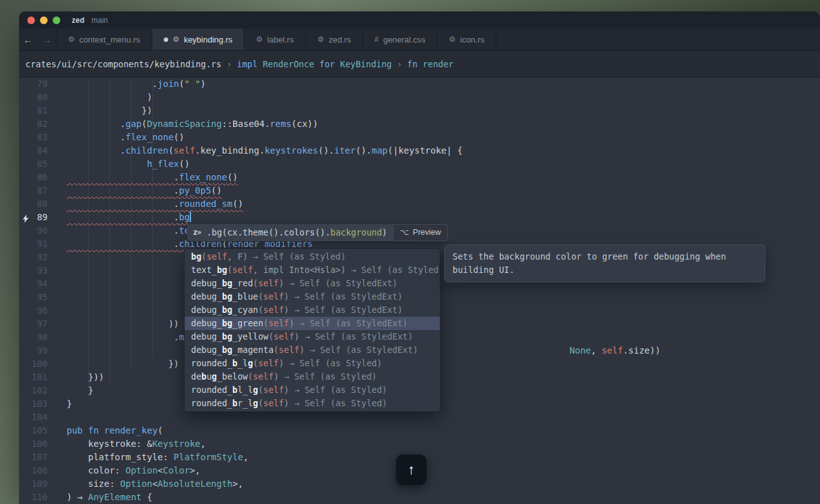  I want to click on breadcrumb-segment: crates/ui/src/components/keybinding.rs, so click(123, 64).